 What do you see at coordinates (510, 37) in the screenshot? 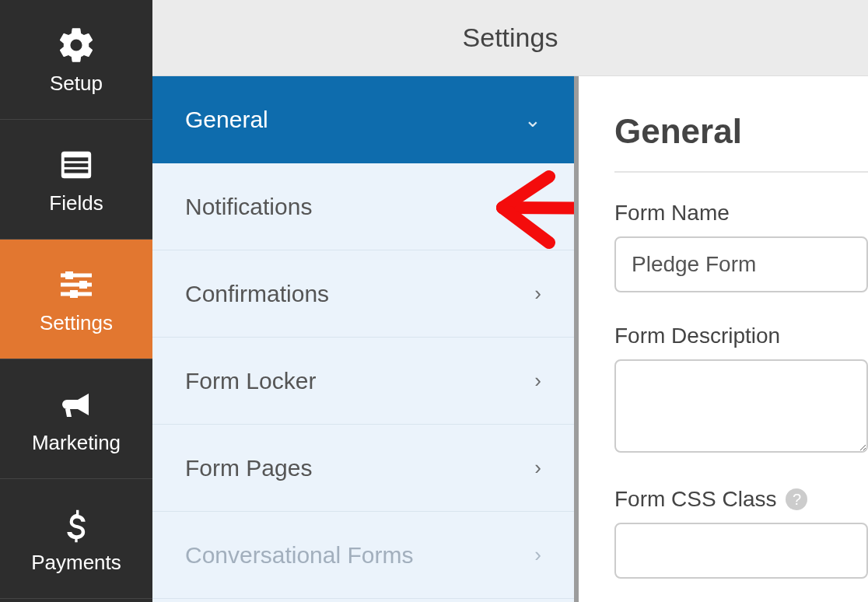
I see `header-title: Settings` at bounding box center [510, 37].